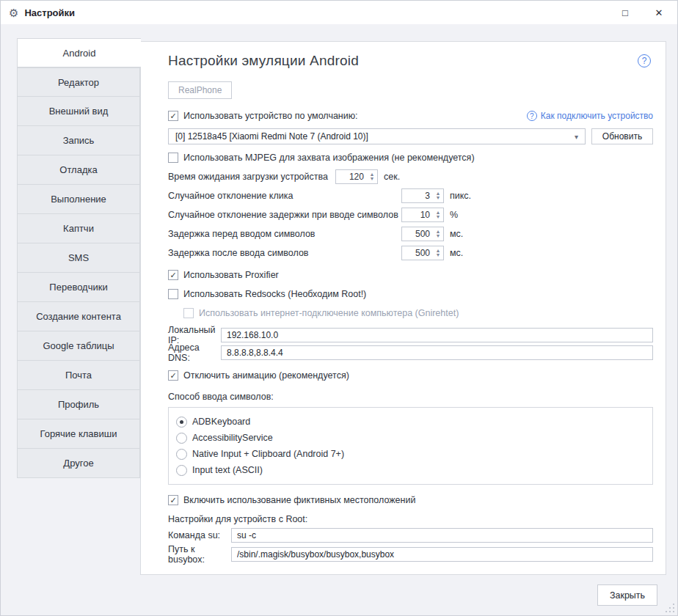 This screenshot has width=678, height=616. What do you see at coordinates (182, 471) in the screenshot?
I see `radio-input-text` at bounding box center [182, 471].